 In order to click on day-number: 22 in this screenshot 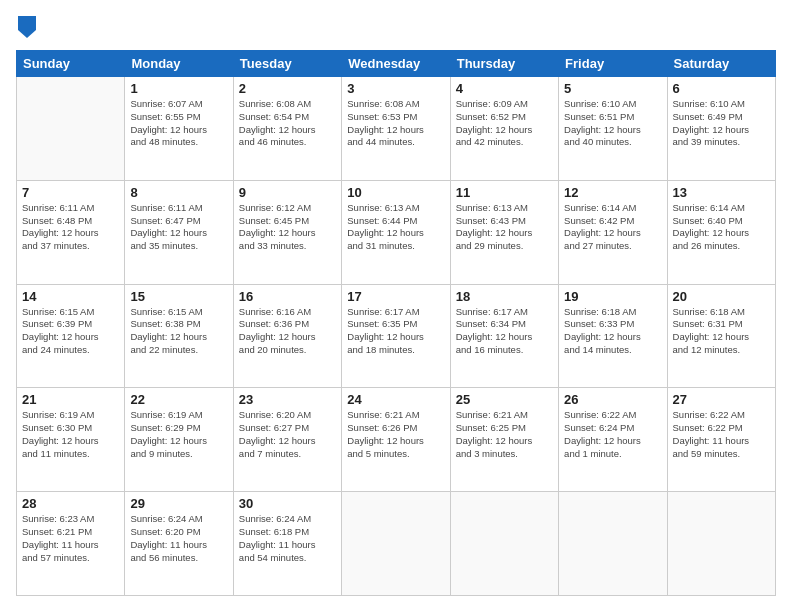, I will do `click(178, 400)`.